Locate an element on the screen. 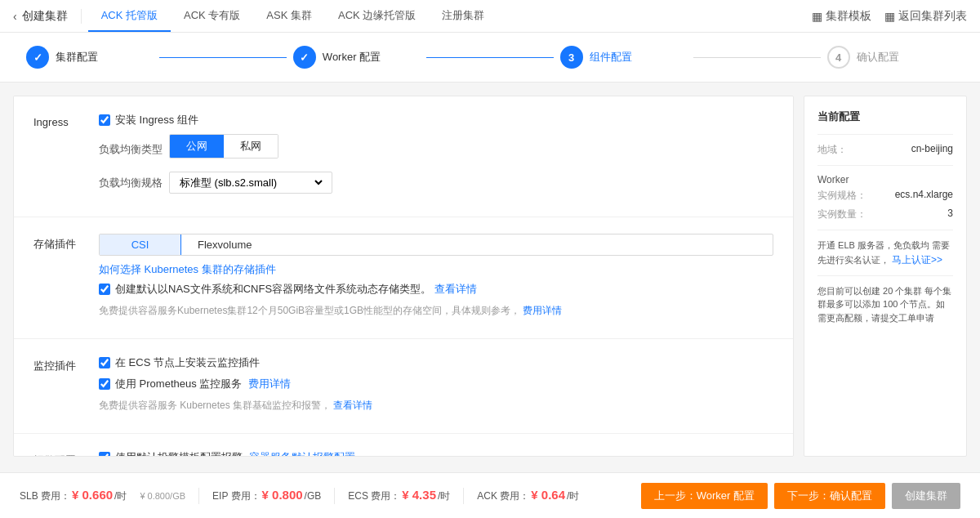 The height and width of the screenshot is (518, 980). lb-spec-dropdown: 标准型 (slb.s2.small) is located at coordinates (251, 183).